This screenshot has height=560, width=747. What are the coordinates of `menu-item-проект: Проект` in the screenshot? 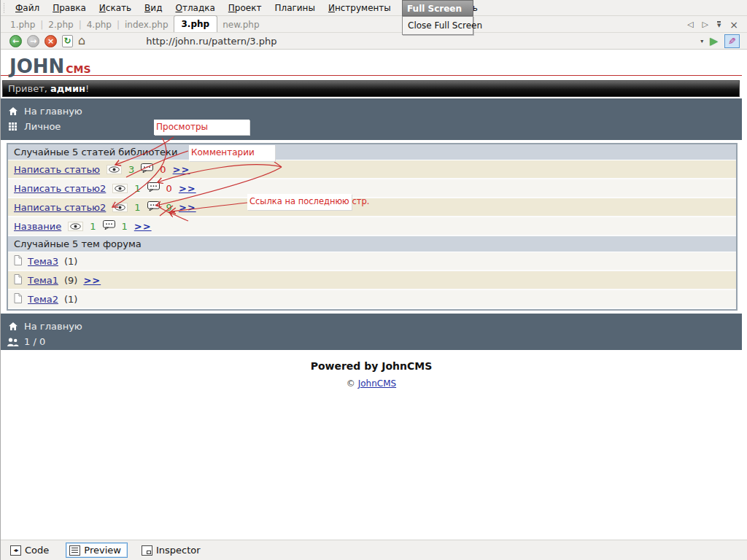 It's located at (245, 8).